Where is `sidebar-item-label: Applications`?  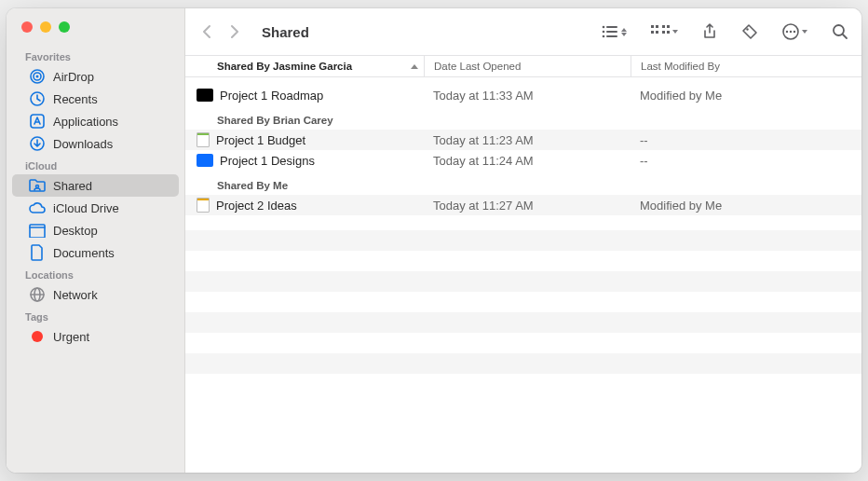
sidebar-item-label: Applications is located at coordinates (86, 121).